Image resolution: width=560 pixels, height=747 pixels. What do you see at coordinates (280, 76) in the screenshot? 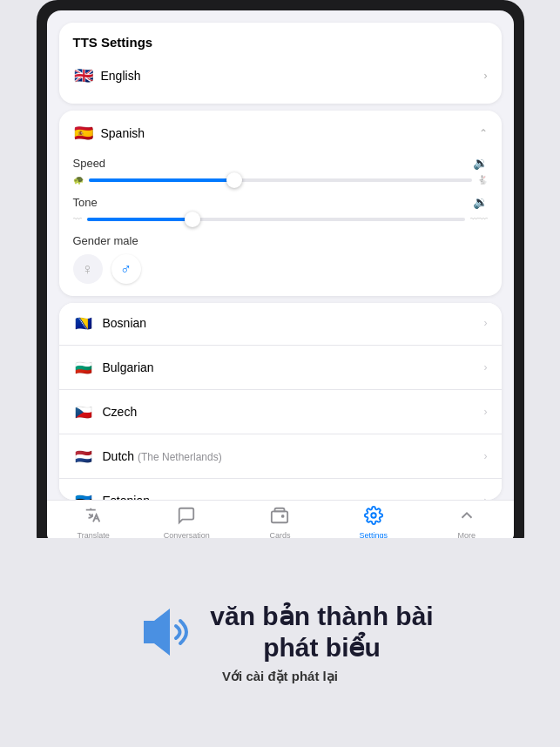
I see `english-row: 🇬🇧 English ›` at bounding box center [280, 76].